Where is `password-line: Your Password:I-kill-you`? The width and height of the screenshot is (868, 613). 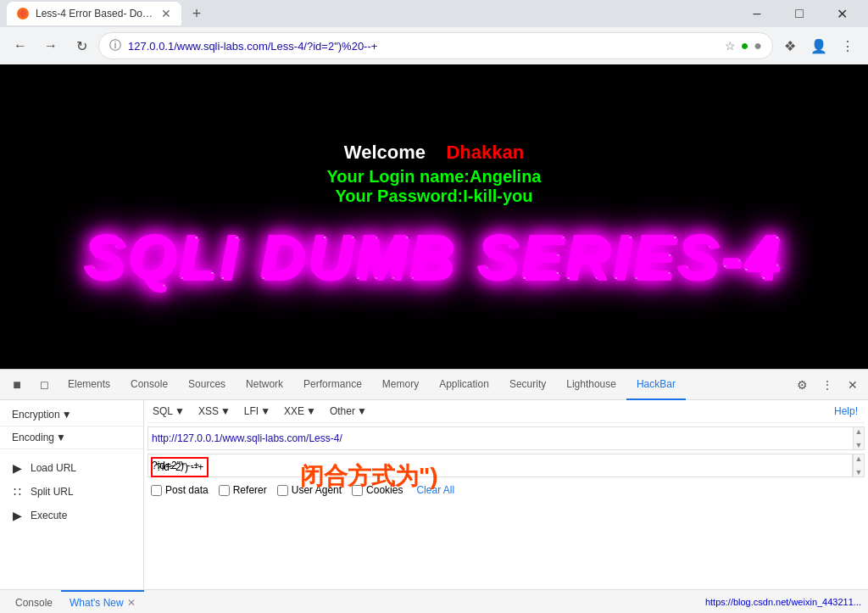 password-line: Your Password:I-kill-you is located at coordinates (434, 197).